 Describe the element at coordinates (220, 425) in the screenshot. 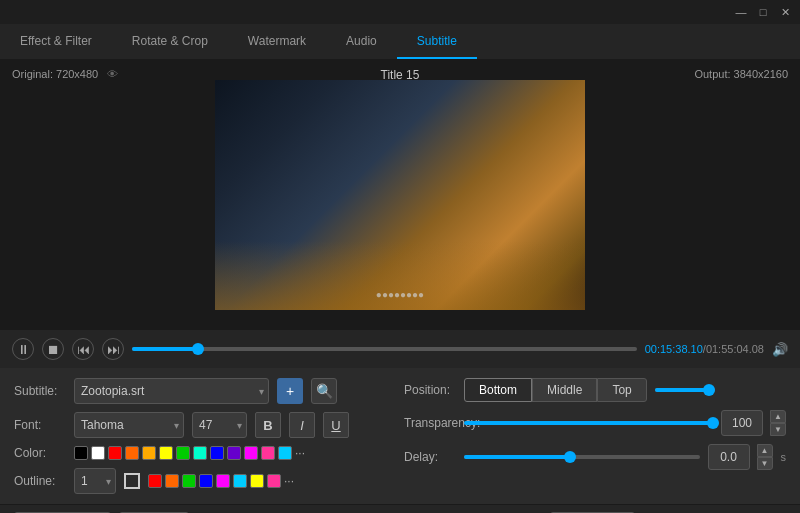

I see `font-size-select: 47` at that location.